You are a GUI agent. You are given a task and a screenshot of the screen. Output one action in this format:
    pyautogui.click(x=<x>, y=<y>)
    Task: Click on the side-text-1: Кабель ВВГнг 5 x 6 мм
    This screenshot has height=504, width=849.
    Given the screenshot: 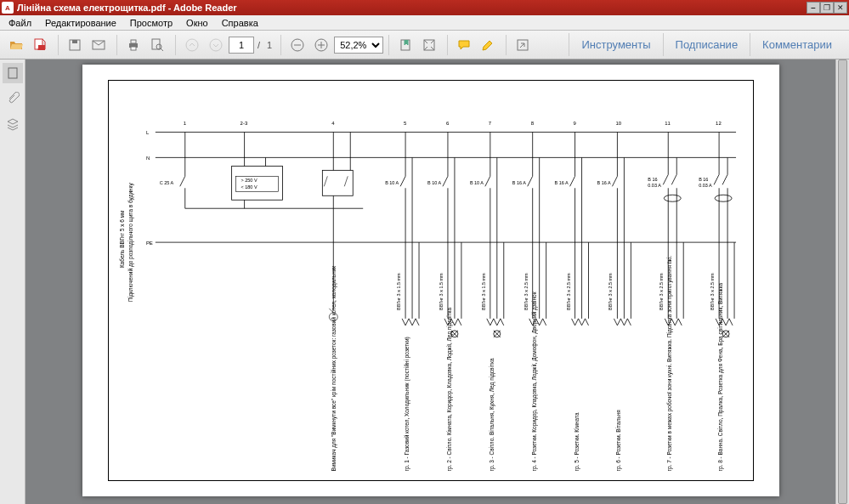 What is the action you would take?
    pyautogui.click(x=121, y=239)
    